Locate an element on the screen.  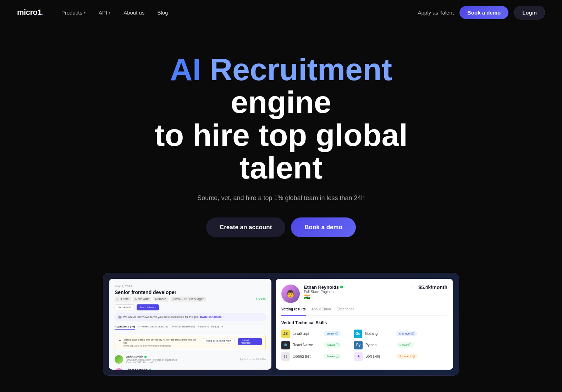
nav-left: micro1. Products ▾ API ▾ About us Blog is located at coordinates (95, 13).